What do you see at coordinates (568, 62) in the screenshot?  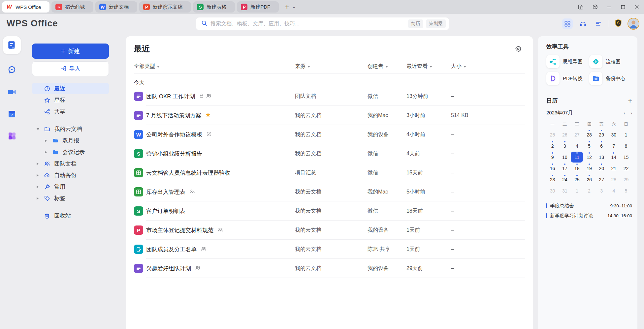 I see `tool-mind-map: 思维导图` at bounding box center [568, 62].